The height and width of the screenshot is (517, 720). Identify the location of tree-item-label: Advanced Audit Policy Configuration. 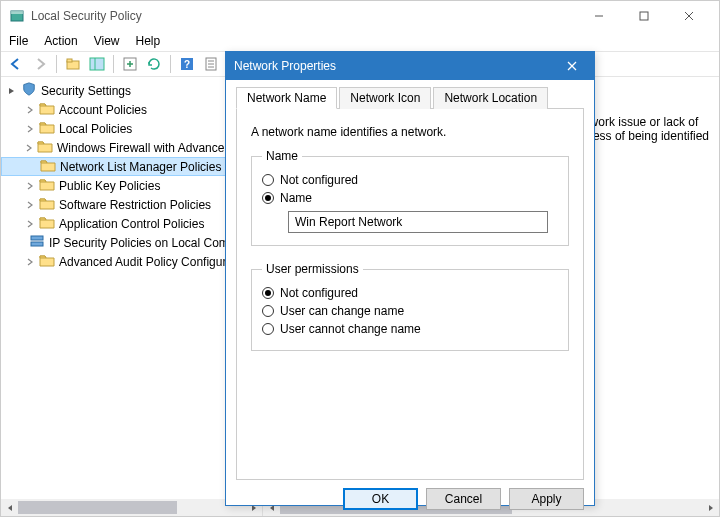
(156, 262).